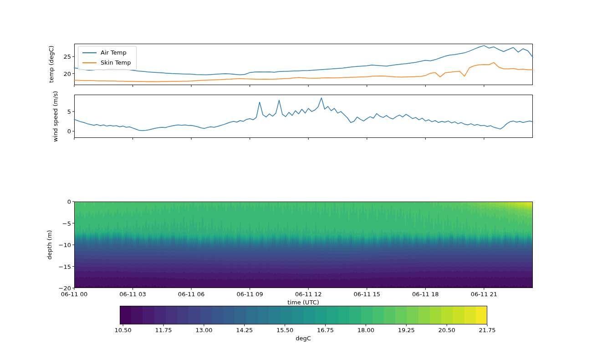 This screenshot has height=364, width=592. I want to click on time-xtick-label: 06-11 21, so click(484, 294).